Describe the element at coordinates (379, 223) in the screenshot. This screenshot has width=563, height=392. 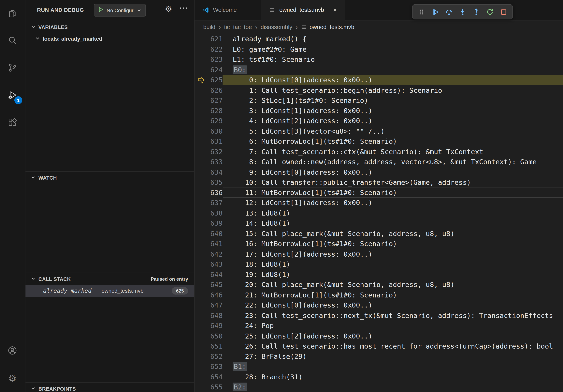
I see `code-line-639: 639 14: LdU8(1)` at that location.